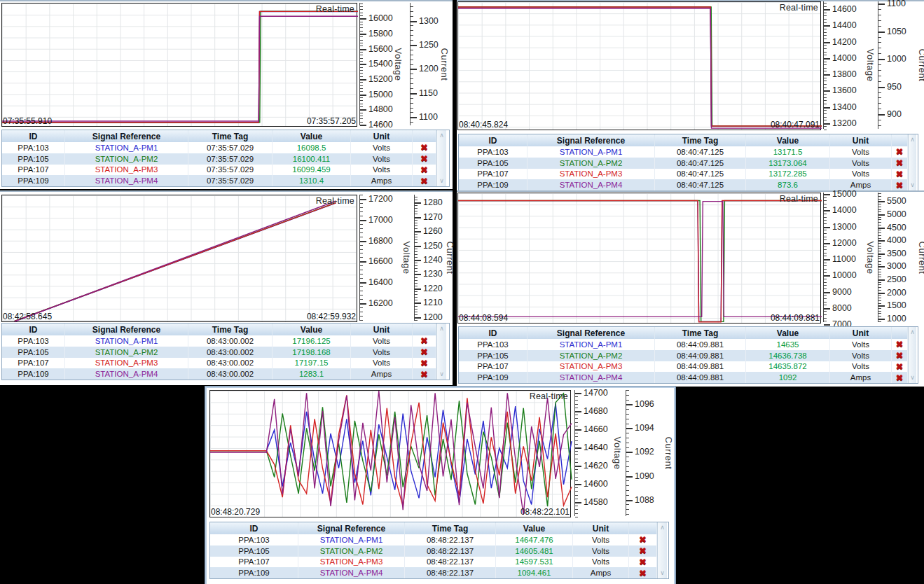 The width and height of the screenshot is (924, 584). What do you see at coordinates (845, 243) in the screenshot?
I see `axis-tick-label: 12000` at bounding box center [845, 243].